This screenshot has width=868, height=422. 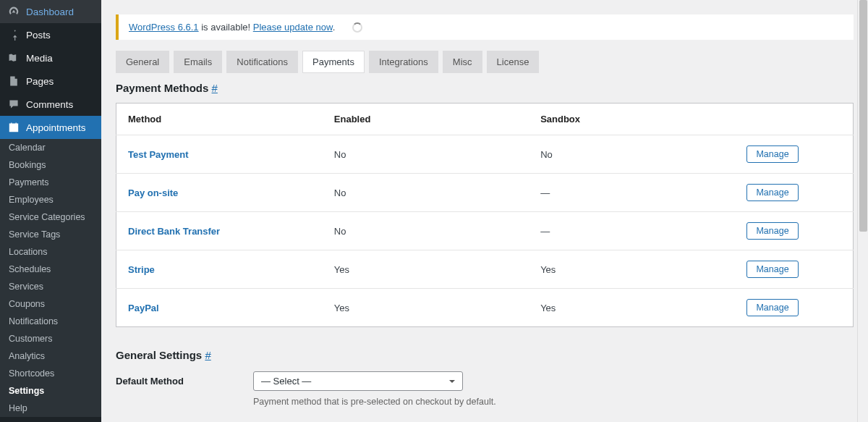 What do you see at coordinates (51, 321) in the screenshot?
I see `submenu-notifications: Notifications` at bounding box center [51, 321].